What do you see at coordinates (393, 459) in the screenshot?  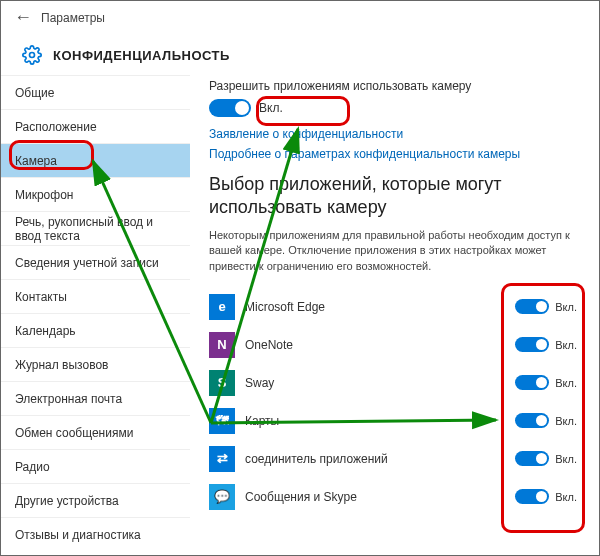 I see `app-row-4: ⇄соединитель приложенийВкл.` at bounding box center [393, 459].